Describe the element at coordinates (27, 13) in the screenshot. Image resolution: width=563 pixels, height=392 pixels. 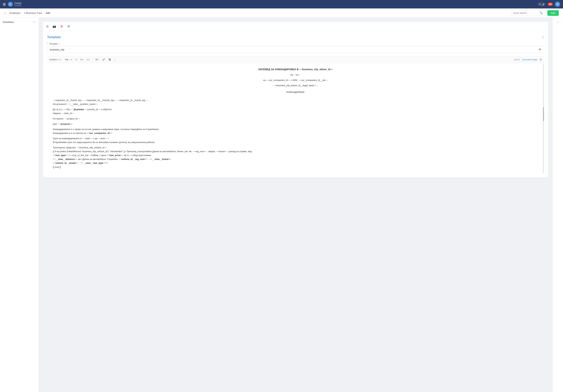
I see `breadcrumb: ⌂ › Employee › ≡Business Trips › Add` at that location.